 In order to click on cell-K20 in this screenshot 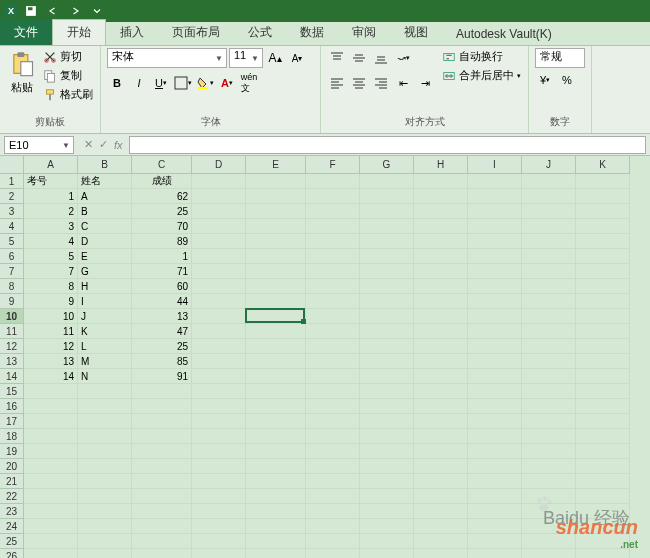, I will do `click(603, 466)`.